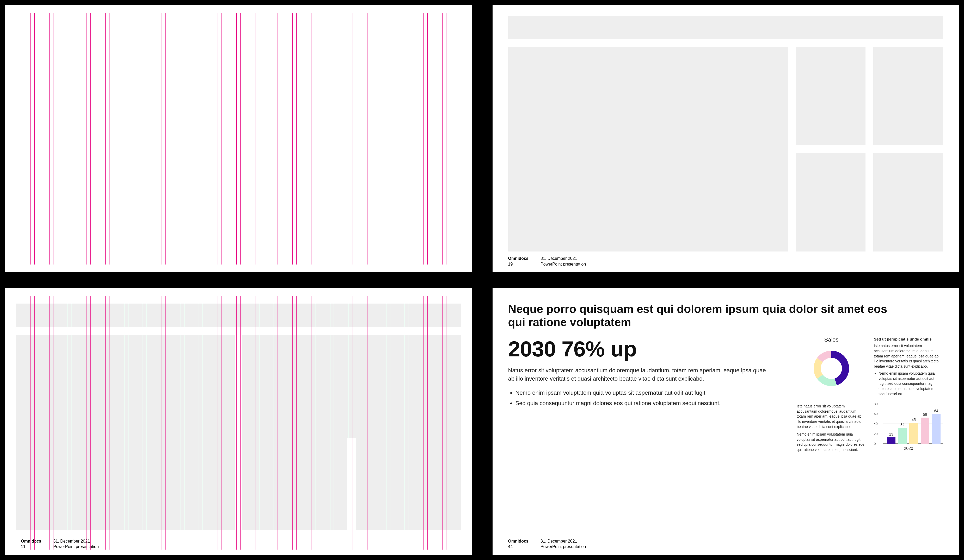 This screenshot has width=964, height=560. Describe the element at coordinates (644, 393) in the screenshot. I see `list-item: Nemo enim ipsam voluptatem quia voluptas…` at that location.